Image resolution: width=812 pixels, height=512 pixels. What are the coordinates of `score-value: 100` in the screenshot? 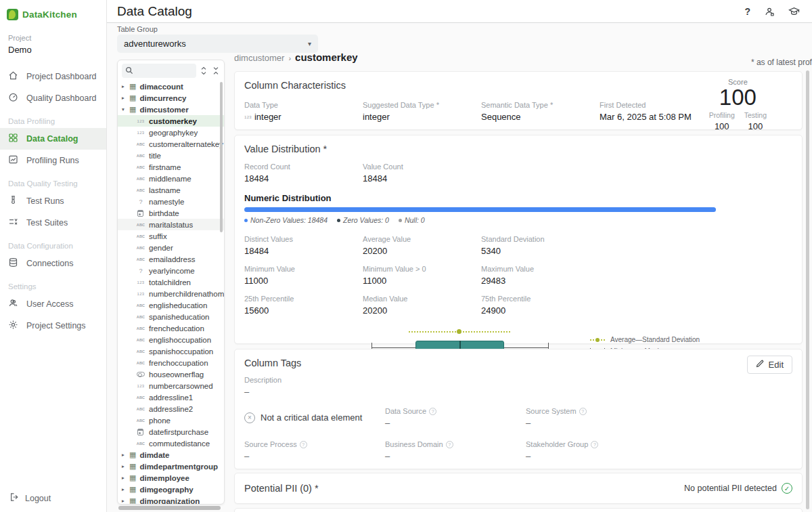 It's located at (738, 98).